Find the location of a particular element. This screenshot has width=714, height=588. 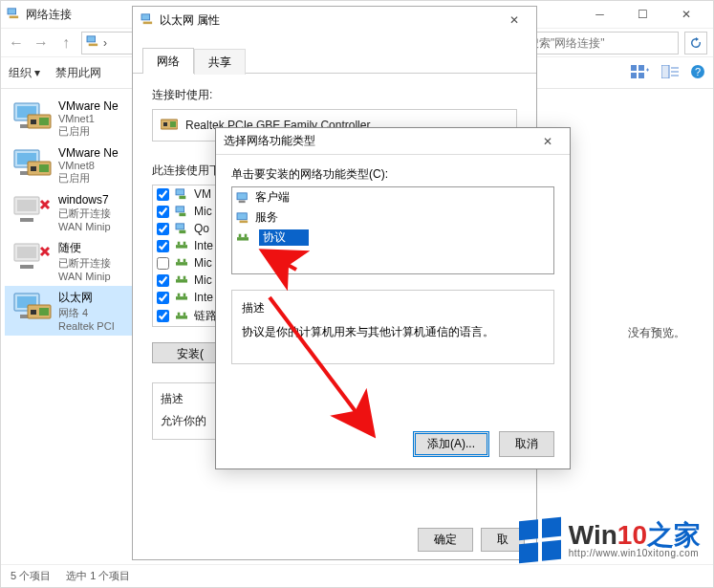

status-selected-count: 选中 1 个项目 is located at coordinates (97, 576).